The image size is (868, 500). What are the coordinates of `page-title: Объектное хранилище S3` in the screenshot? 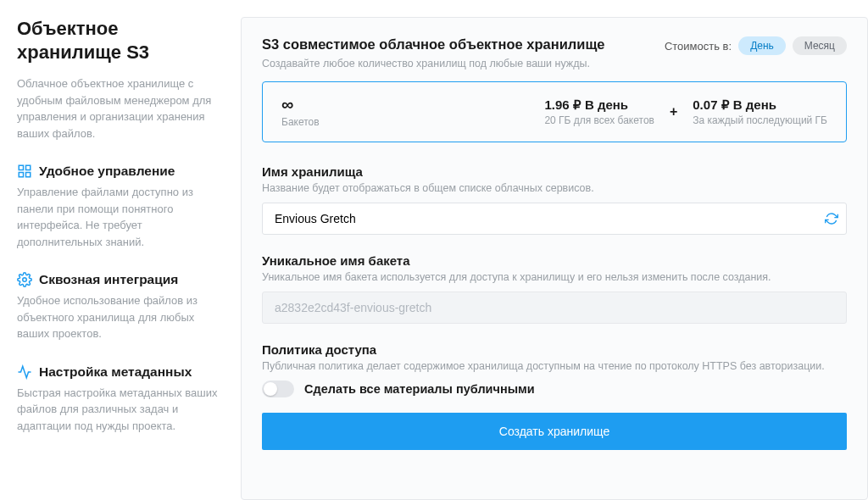 It's located at (119, 41).